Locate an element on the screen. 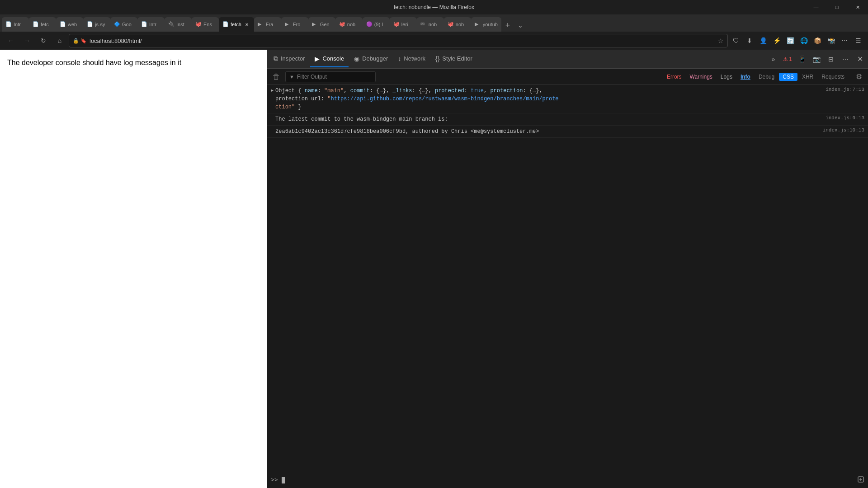 Image resolution: width=868 pixels, height=488 pixels. filter-requests-button: Requests is located at coordinates (833, 77).